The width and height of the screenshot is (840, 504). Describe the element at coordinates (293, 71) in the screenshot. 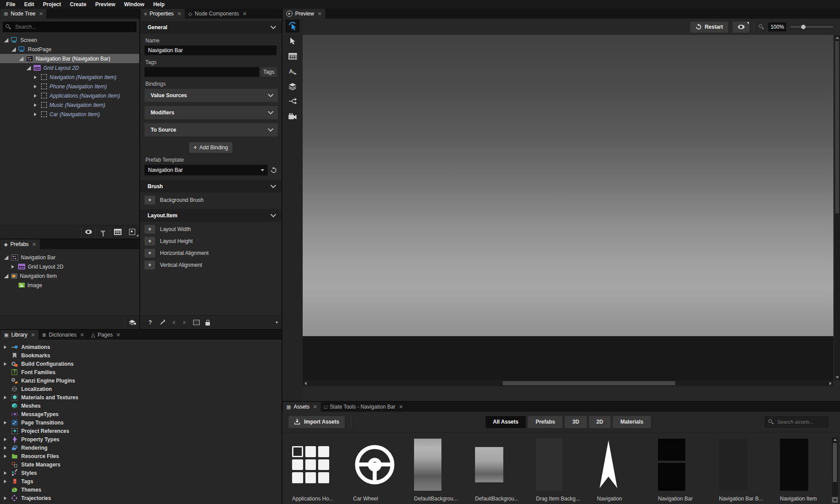

I see `text-tool-button: A` at that location.